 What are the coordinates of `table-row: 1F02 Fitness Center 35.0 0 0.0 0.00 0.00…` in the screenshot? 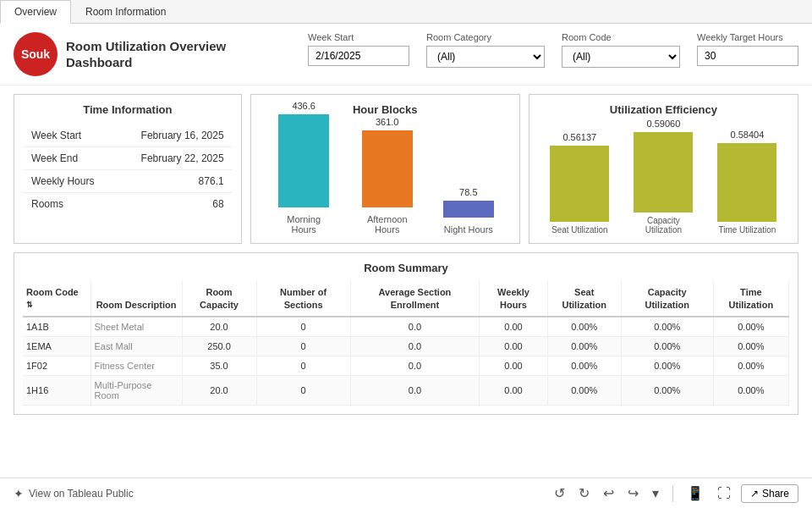 It's located at (406, 366).